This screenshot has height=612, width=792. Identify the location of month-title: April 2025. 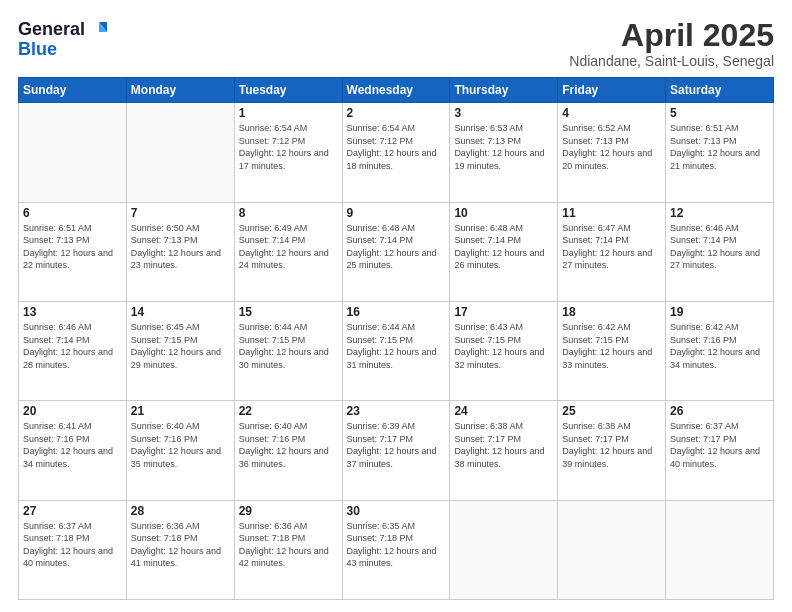
(672, 36).